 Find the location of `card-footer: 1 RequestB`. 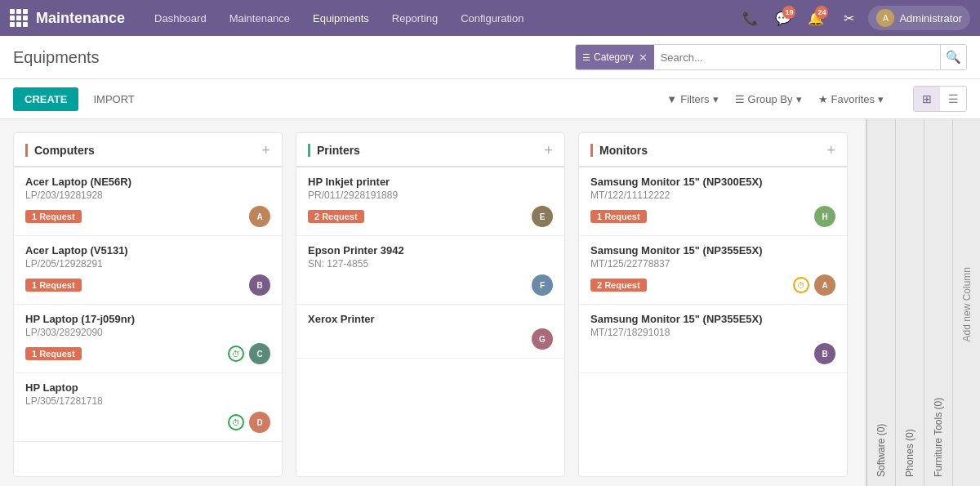

card-footer: 1 RequestB is located at coordinates (148, 285).